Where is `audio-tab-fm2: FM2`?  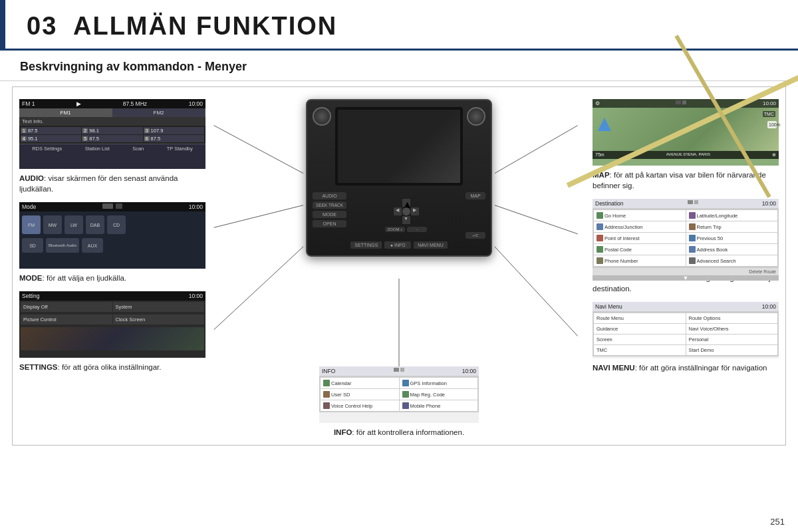
audio-tab-fm2: FM2 is located at coordinates (159, 113).